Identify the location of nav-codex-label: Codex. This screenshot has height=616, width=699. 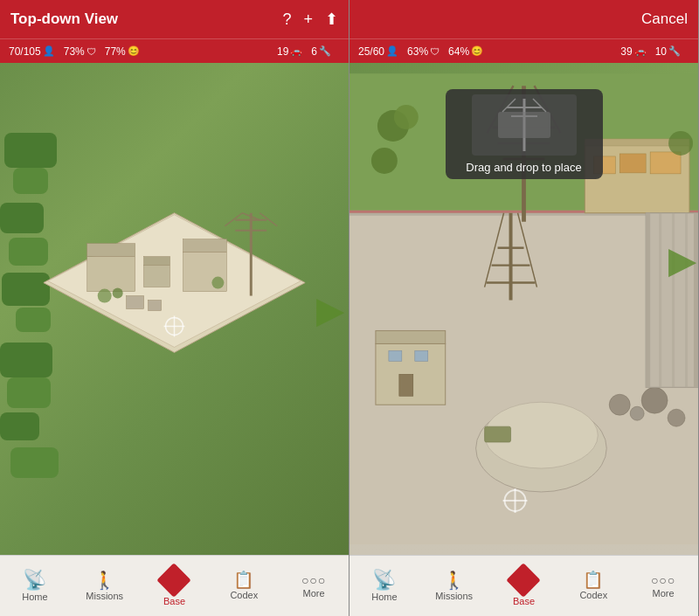
(244, 595).